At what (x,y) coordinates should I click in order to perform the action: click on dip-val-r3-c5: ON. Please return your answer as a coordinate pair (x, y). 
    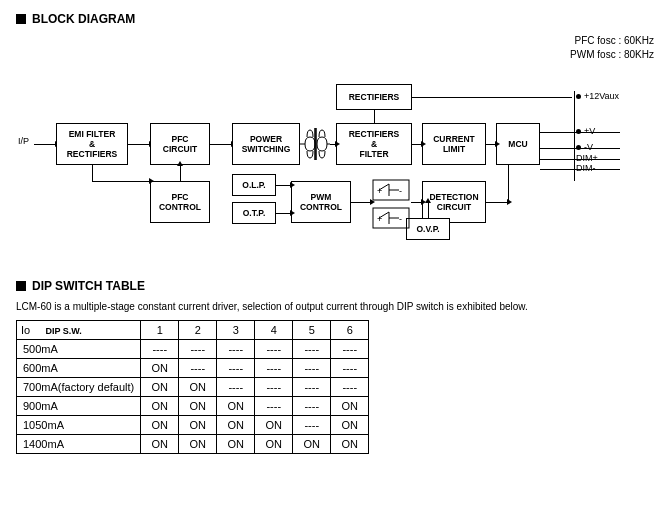
    Looking at the image, I should click on (350, 406).